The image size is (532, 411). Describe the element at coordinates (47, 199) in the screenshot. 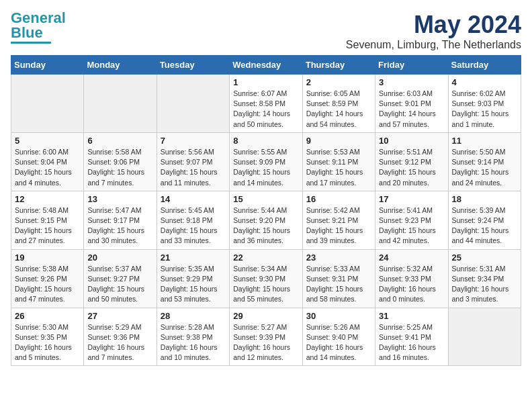

I see `day-number: 12` at that location.